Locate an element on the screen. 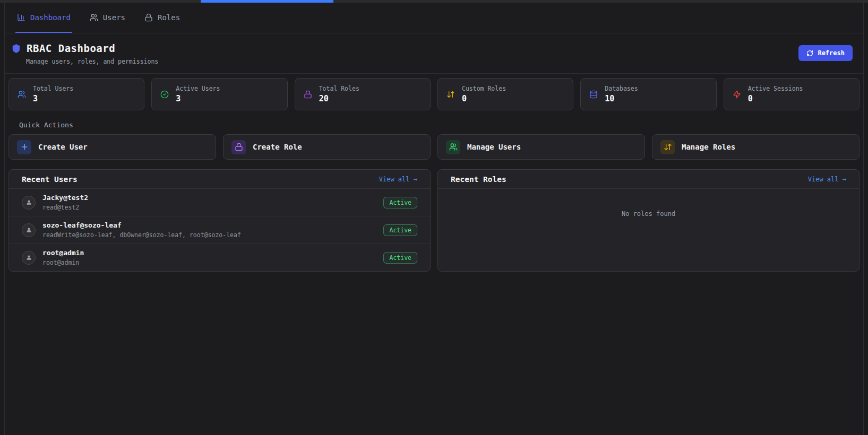 This screenshot has height=435, width=868. action-label: Create User is located at coordinates (63, 147).